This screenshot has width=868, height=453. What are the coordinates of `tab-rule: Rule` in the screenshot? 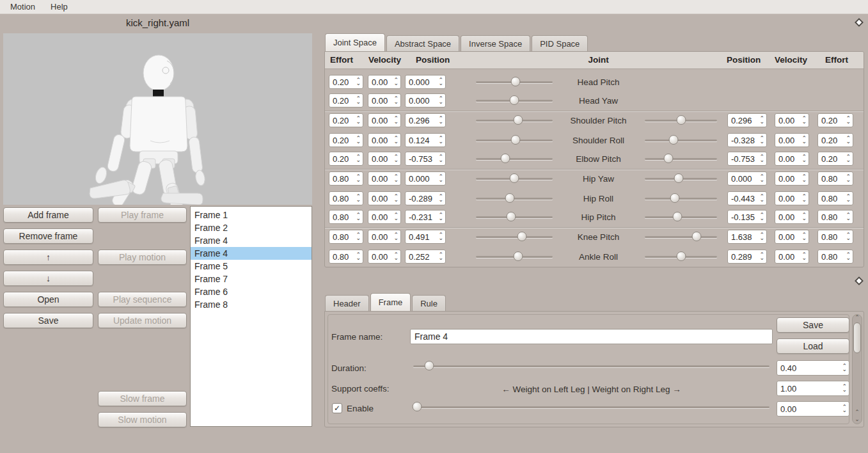 It's located at (429, 303).